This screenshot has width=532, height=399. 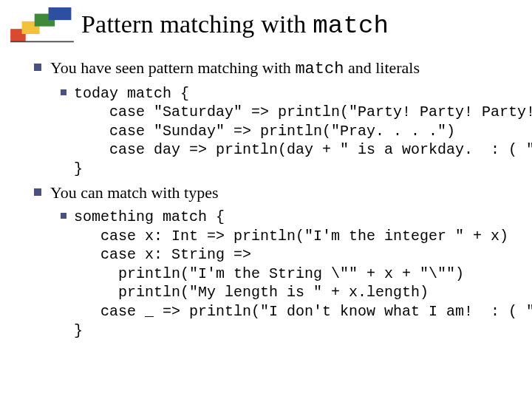 What do you see at coordinates (273, 69) in the screenshot?
I see `bullet-literals: You have seen pattern matching with matc…` at bounding box center [273, 69].